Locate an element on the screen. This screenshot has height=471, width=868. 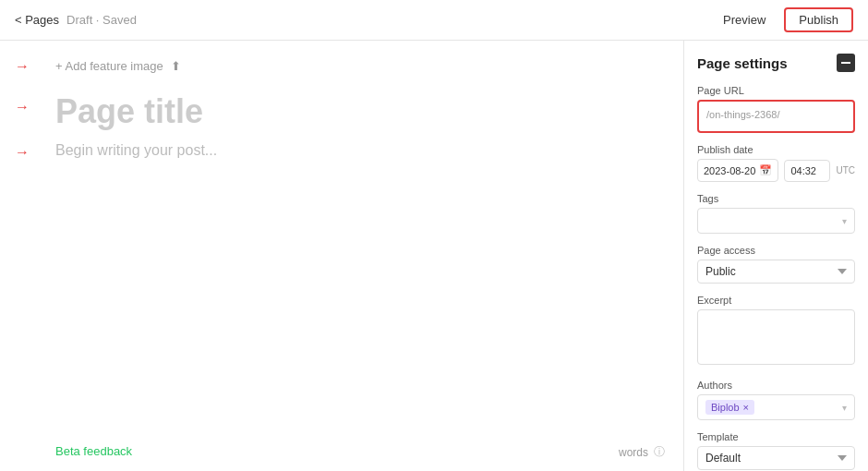
arrow-page-title-icon: → is located at coordinates (22, 107).